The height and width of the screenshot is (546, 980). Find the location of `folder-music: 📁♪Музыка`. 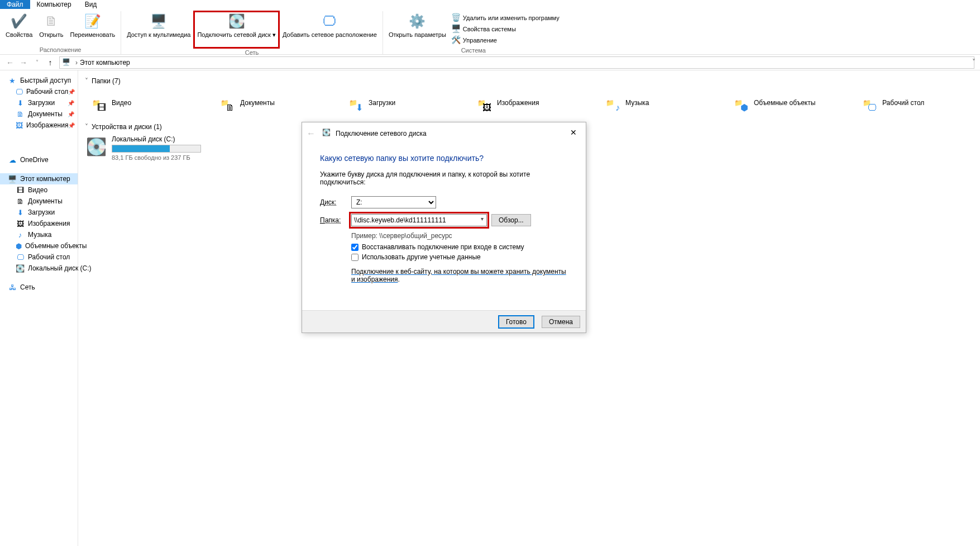

folder-music: 📁♪Музыка is located at coordinates (652, 103).